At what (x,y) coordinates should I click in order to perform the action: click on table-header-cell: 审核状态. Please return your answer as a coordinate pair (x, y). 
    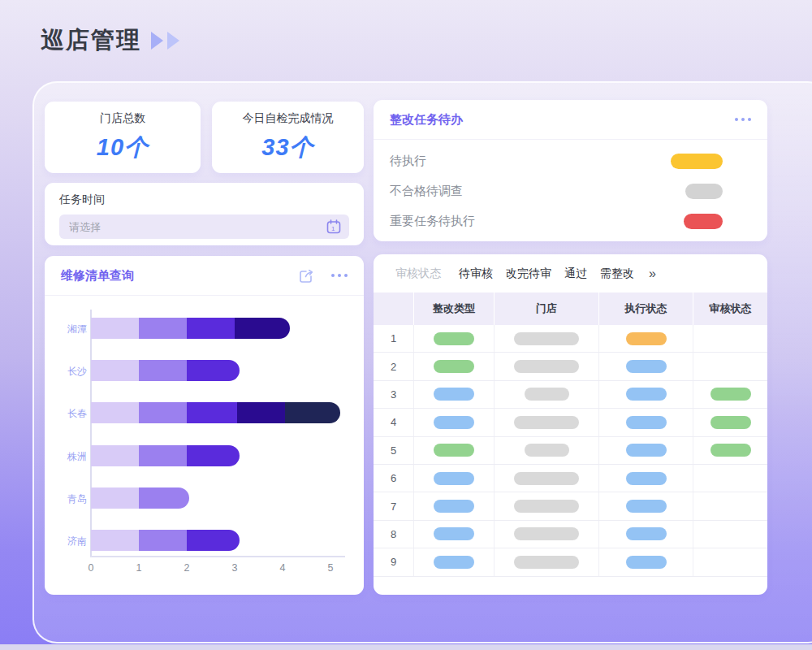
    Looking at the image, I should click on (731, 309).